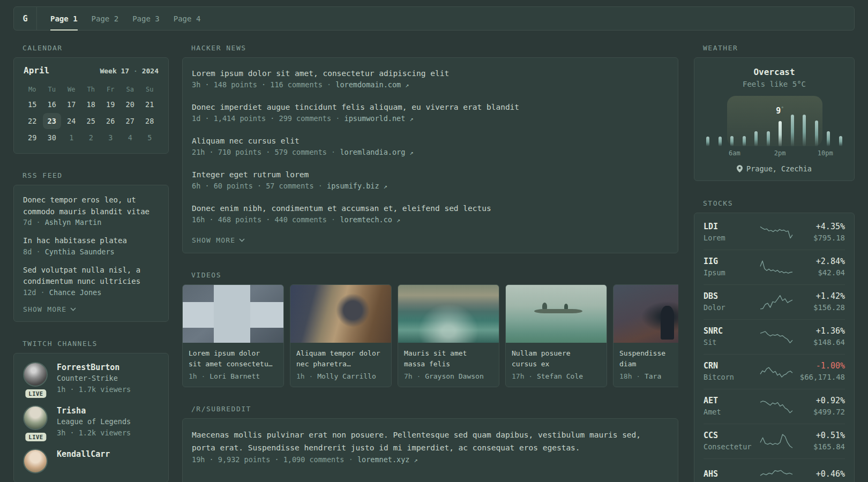 The width and height of the screenshot is (868, 482). I want to click on stock-name: Sit, so click(731, 342).